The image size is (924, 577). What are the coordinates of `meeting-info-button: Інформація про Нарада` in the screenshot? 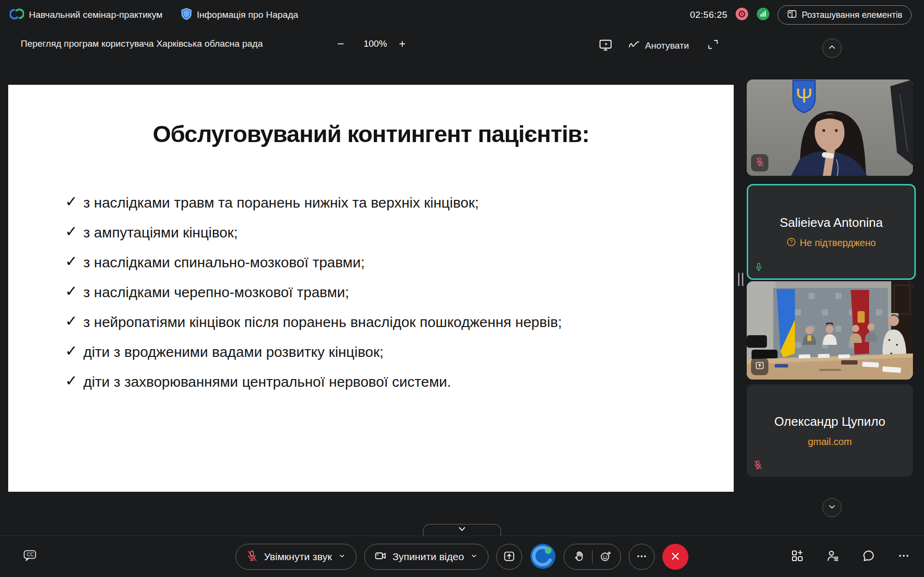 It's located at (239, 15).